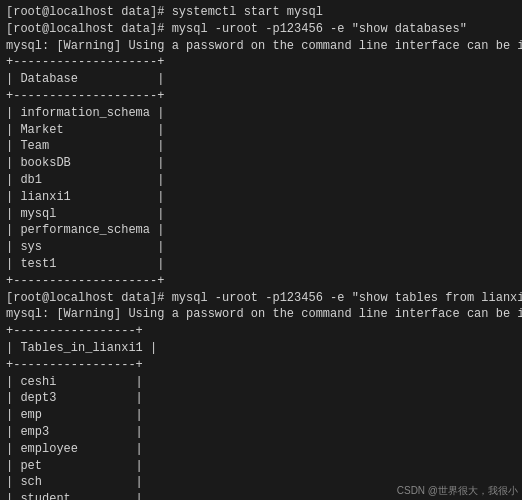 The image size is (522, 500). Describe the element at coordinates (261, 230) in the screenshot. I see `terminal-line: | performance_schema |` at that location.